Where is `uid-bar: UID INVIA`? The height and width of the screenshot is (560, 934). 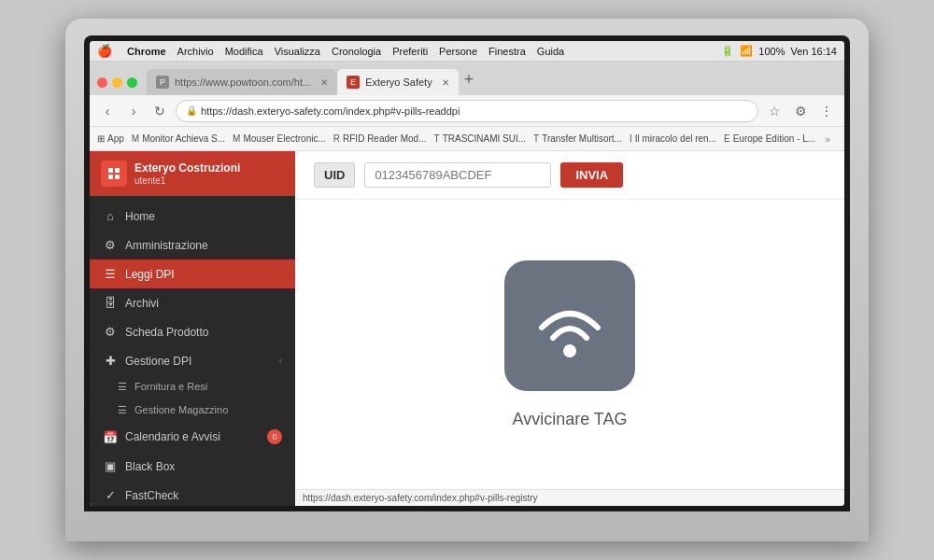 uid-bar: UID INVIA is located at coordinates (570, 175).